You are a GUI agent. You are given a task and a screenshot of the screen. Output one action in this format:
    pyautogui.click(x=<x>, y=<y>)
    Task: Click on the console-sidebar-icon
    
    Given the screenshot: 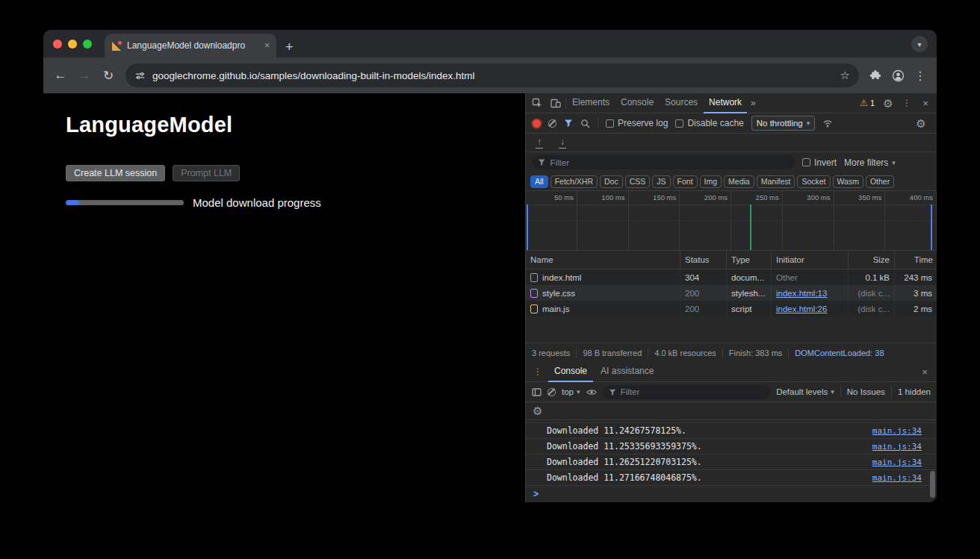 What is the action you would take?
    pyautogui.click(x=536, y=393)
    